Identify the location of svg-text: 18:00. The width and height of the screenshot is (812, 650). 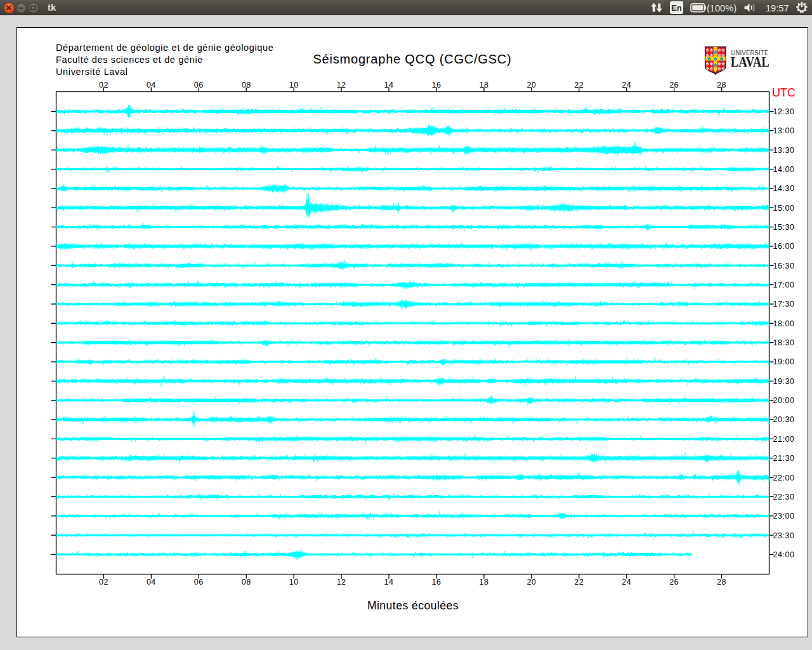
(784, 324).